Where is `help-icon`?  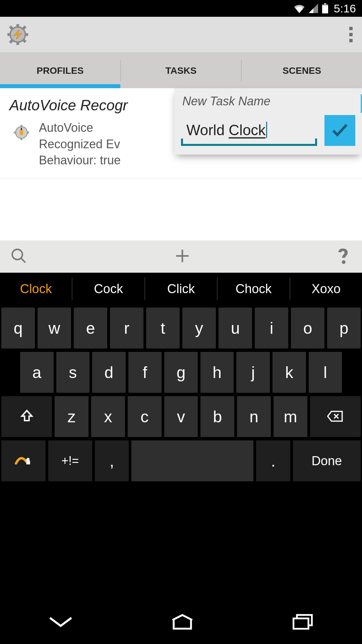 help-icon is located at coordinates (345, 257).